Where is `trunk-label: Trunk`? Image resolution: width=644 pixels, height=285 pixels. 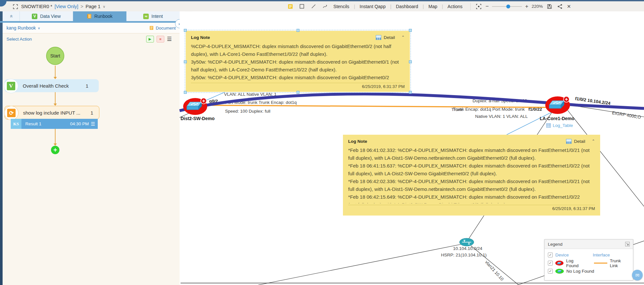
trunk-label: Trunk is located at coordinates (457, 110).